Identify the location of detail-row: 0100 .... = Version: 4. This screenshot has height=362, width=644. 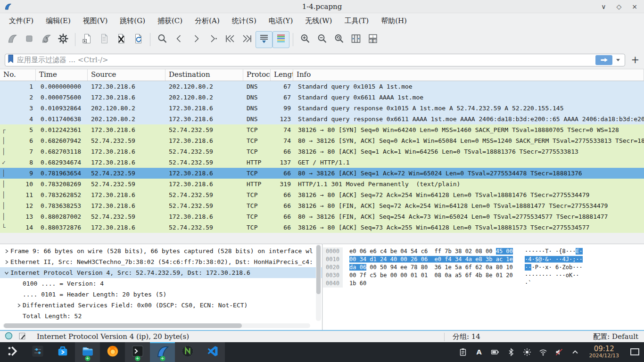
(161, 284).